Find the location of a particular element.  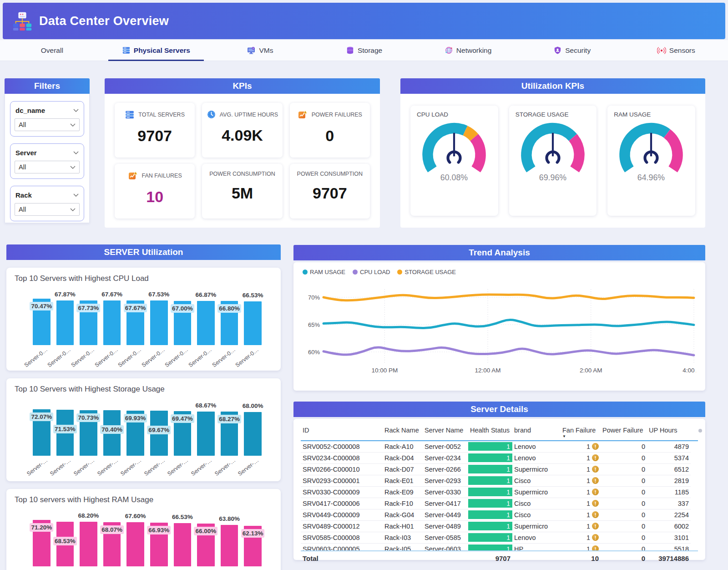

bar-column: 68.20%Server-… is located at coordinates (88, 537).